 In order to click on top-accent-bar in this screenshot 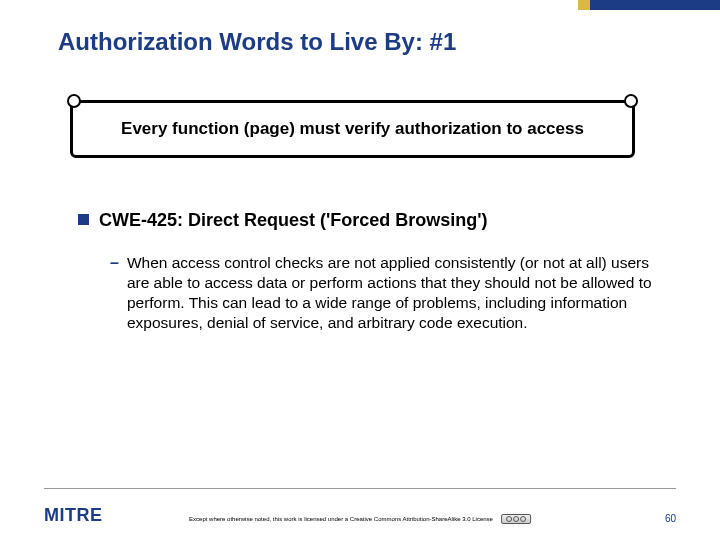, I will do `click(649, 5)`.